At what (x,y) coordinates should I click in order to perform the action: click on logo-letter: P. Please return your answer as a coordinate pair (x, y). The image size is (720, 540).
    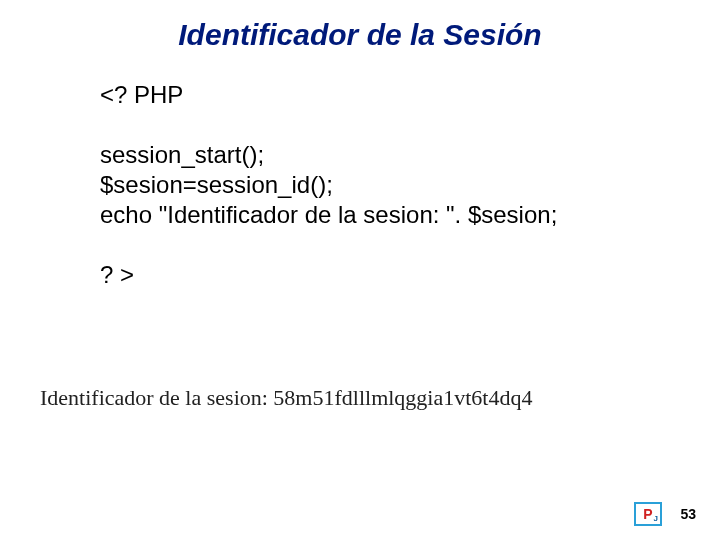
    Looking at the image, I should click on (648, 514).